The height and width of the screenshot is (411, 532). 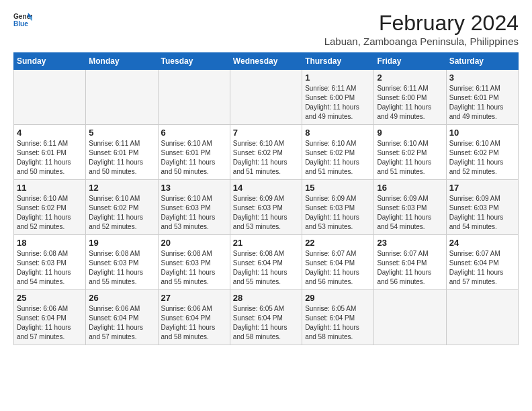 I want to click on calendar-cell: 14Sunrise: 6:09 AM Sunset: 6:03 PM Dayli…, so click(x=266, y=208).